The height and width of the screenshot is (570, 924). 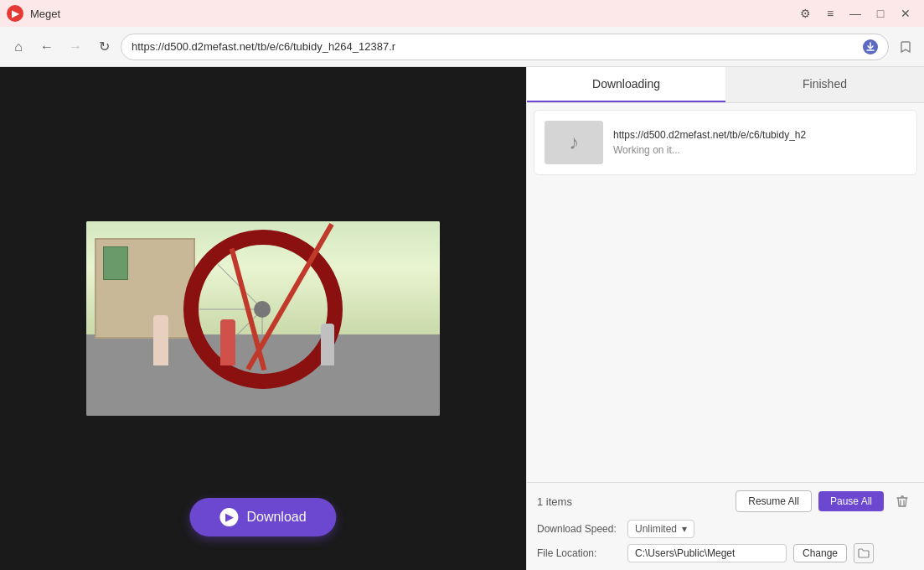 I want to click on resume-all-button: Resume All, so click(x=774, y=501).